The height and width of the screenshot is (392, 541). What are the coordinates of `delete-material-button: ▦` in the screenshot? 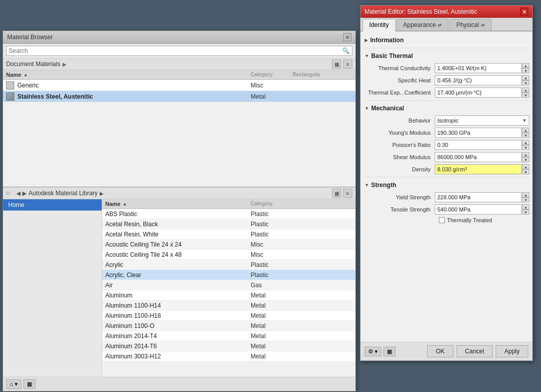 It's located at (29, 384).